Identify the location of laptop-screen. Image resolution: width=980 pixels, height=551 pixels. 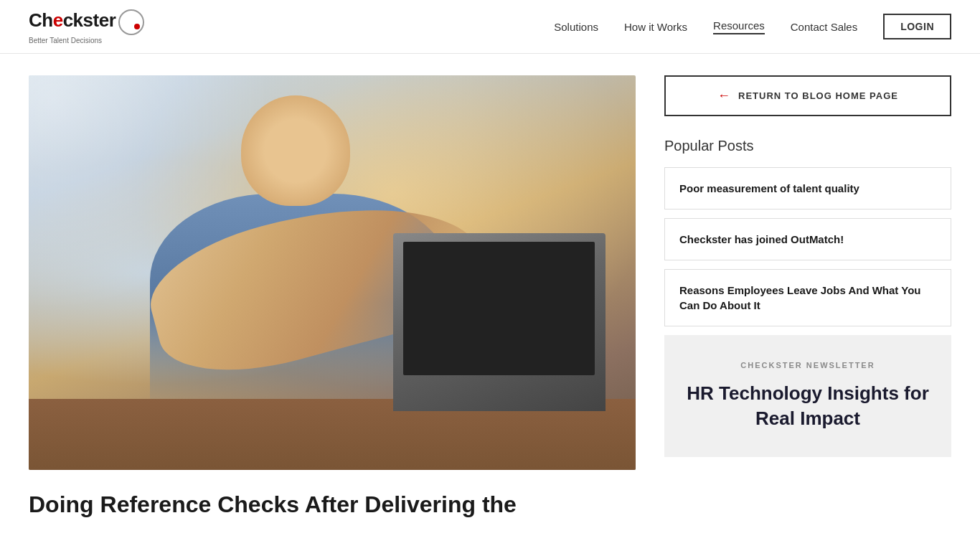
(499, 309).